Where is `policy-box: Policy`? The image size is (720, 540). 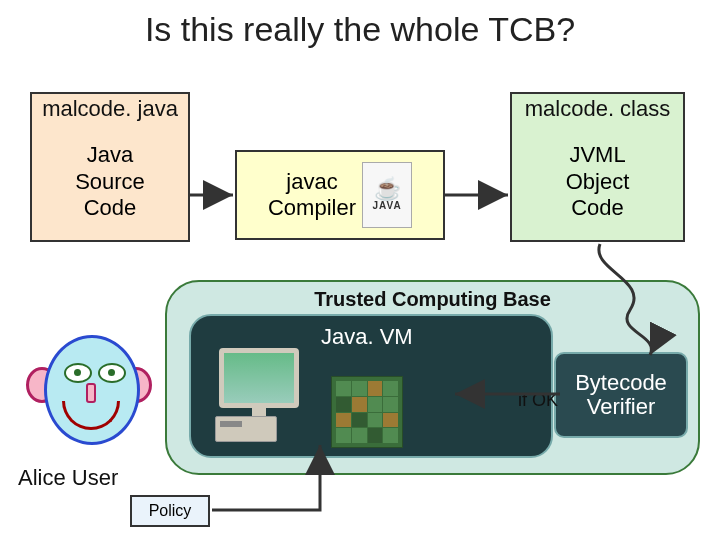 policy-box: Policy is located at coordinates (170, 511).